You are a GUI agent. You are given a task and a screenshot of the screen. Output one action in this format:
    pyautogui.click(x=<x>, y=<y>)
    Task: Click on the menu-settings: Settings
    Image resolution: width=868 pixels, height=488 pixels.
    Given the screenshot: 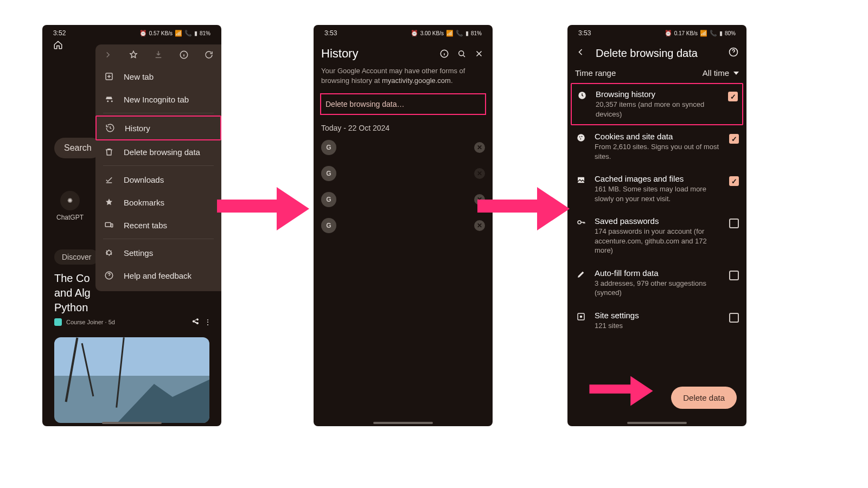 What is the action you would take?
    pyautogui.click(x=158, y=253)
    